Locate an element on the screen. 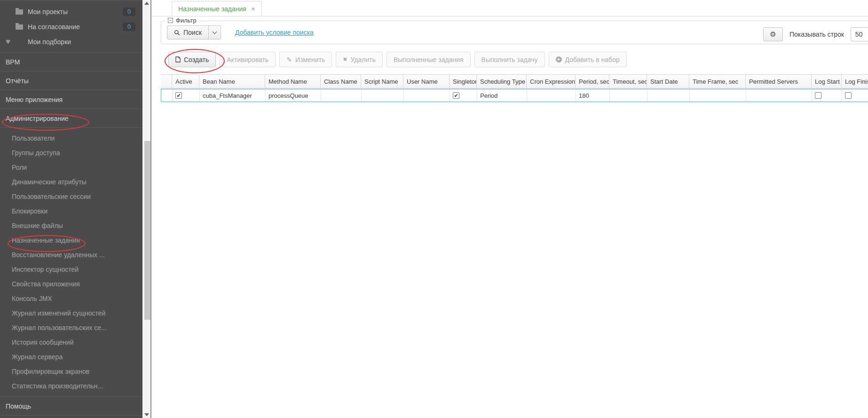 The width and height of the screenshot is (868, 418). run-task-button-label: Выполнить задачу is located at coordinates (510, 60).